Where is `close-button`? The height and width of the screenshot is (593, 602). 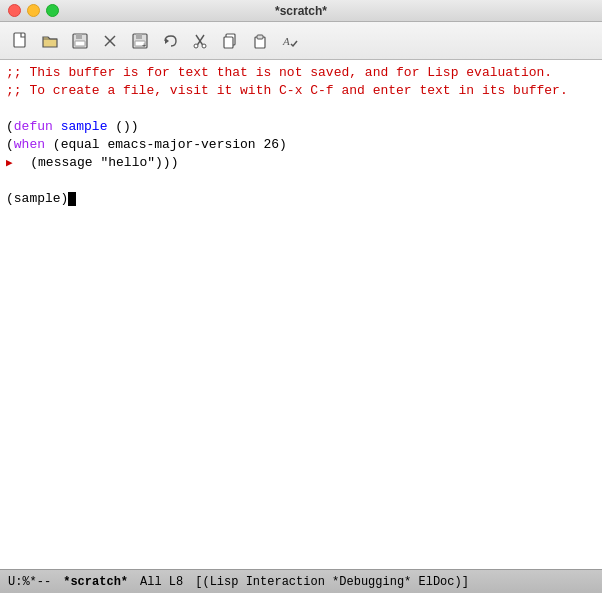
close-button is located at coordinates (110, 41).